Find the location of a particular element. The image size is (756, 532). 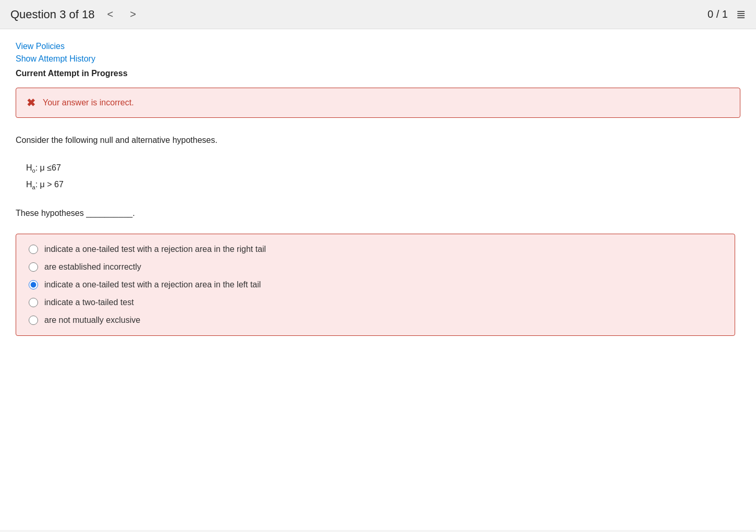

answer-label-3: indicate a one-tailed test with a reject… is located at coordinates (152, 285).